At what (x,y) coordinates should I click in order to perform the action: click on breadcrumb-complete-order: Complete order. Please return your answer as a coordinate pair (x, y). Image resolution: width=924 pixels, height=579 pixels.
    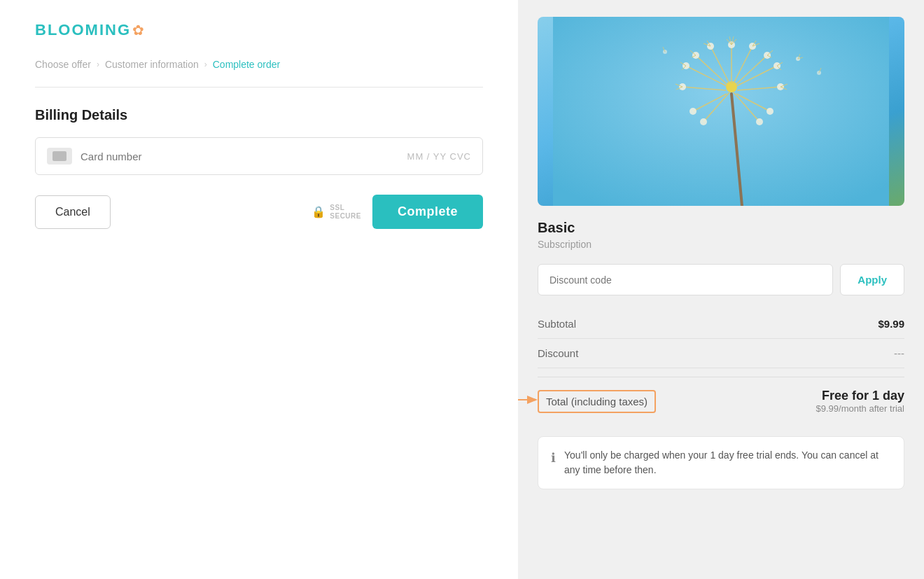
    Looking at the image, I should click on (246, 64).